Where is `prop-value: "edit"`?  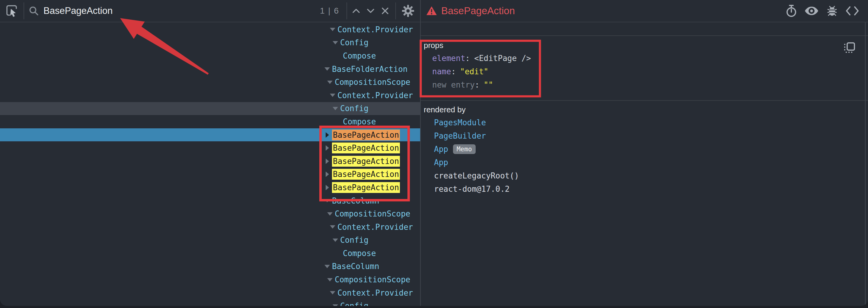
prop-value: "edit" is located at coordinates (474, 71).